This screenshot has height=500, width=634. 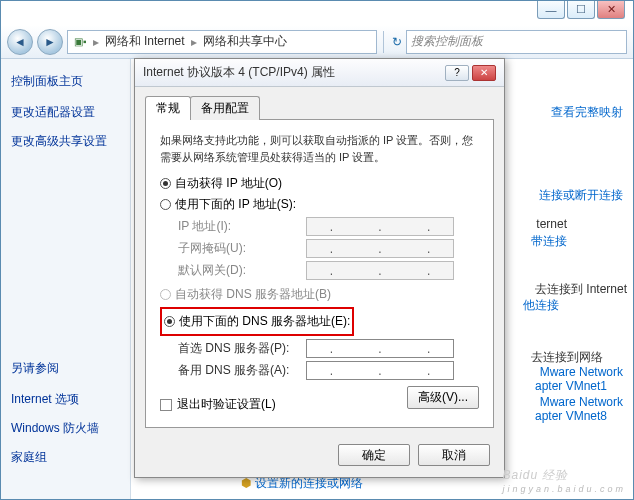 What do you see at coordinates (380, 348) in the screenshot?
I see `input-dns1: ...` at bounding box center [380, 348].